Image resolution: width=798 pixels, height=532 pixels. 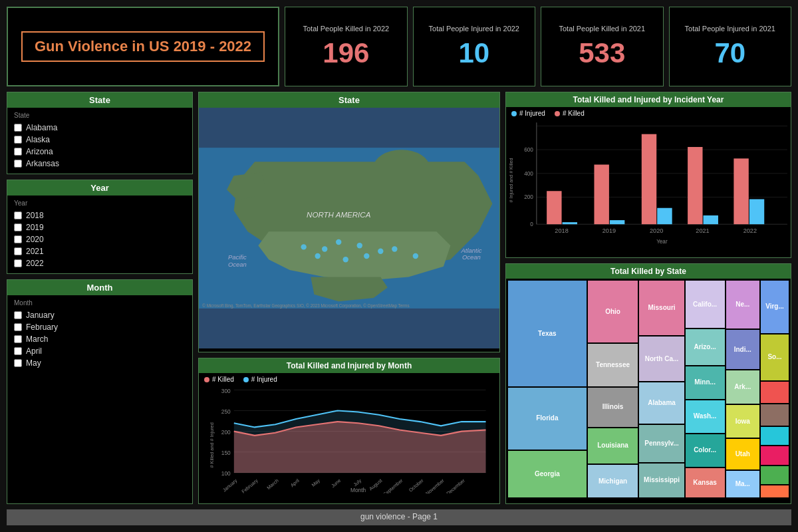 I want to click on treemap-cell: Missouri, so click(x=661, y=308).